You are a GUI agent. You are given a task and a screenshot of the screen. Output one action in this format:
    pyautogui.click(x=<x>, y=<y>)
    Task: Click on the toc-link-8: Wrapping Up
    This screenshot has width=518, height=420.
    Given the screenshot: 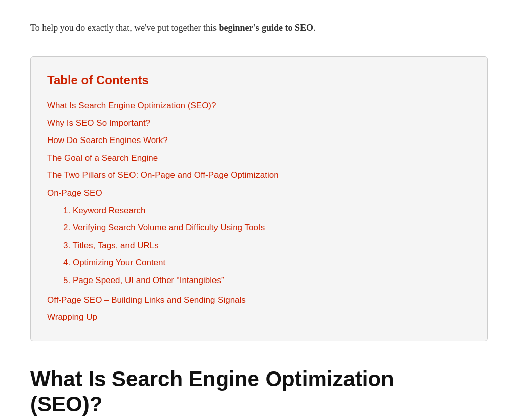 What is the action you would take?
    pyautogui.click(x=72, y=317)
    